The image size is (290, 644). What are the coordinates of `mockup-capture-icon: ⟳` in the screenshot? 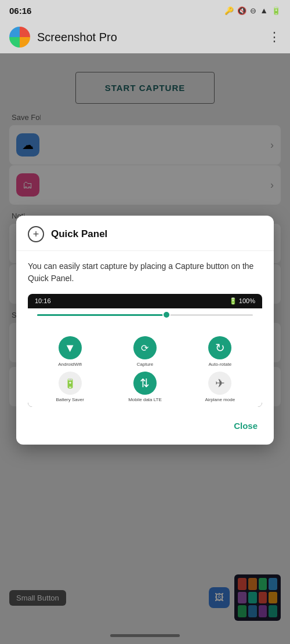 It's located at (145, 348).